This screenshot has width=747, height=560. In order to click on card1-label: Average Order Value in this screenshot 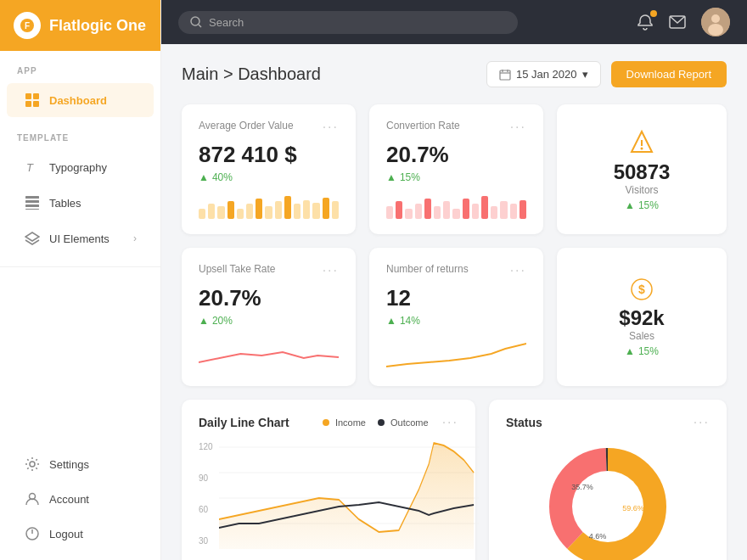, I will do `click(246, 126)`.